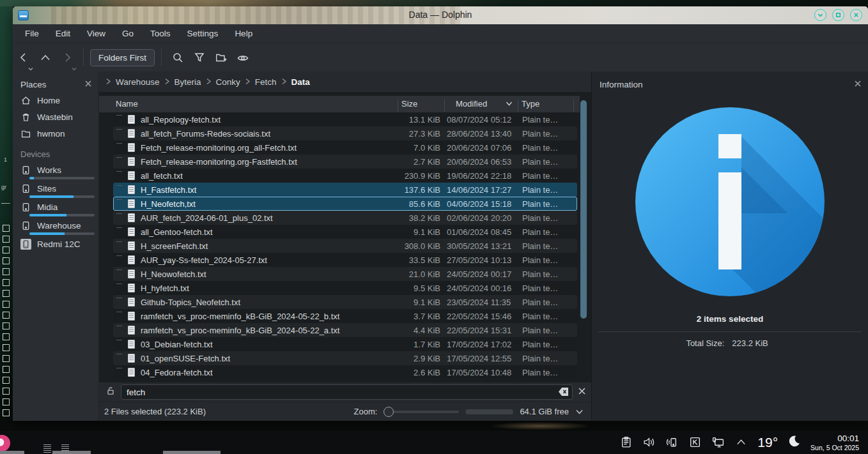  What do you see at coordinates (228, 82) in the screenshot?
I see `breadcrumb-item-conky: Conky` at bounding box center [228, 82].